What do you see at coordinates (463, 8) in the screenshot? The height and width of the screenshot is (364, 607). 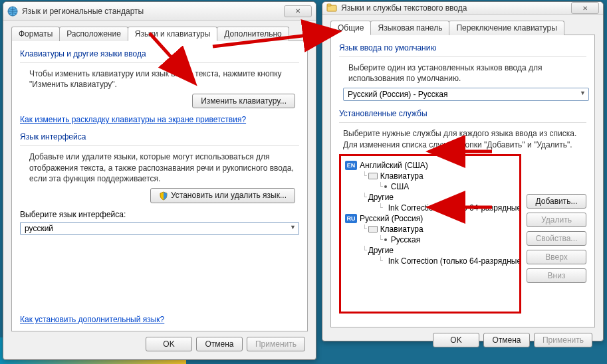 I see `titlebar: Языки и службы текстового ввода ✕` at bounding box center [463, 8].